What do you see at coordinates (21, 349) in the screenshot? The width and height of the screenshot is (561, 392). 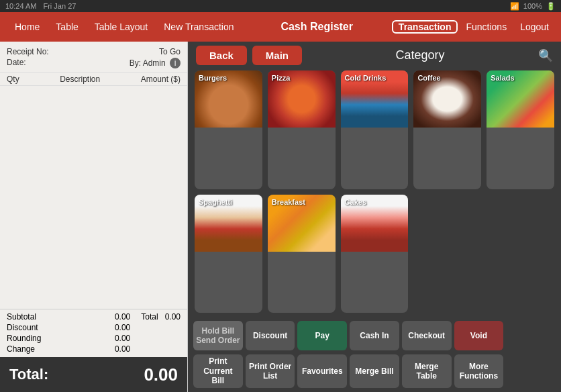 I see `change-label: Change` at bounding box center [21, 349].